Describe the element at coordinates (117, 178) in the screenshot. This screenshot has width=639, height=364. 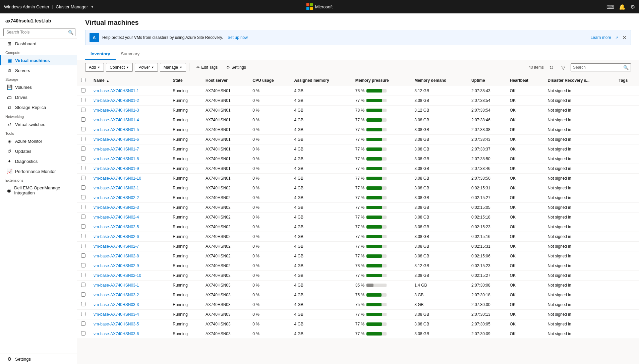
I see `vm-name-link: vm-base-AX740HSN01-10` at that location.